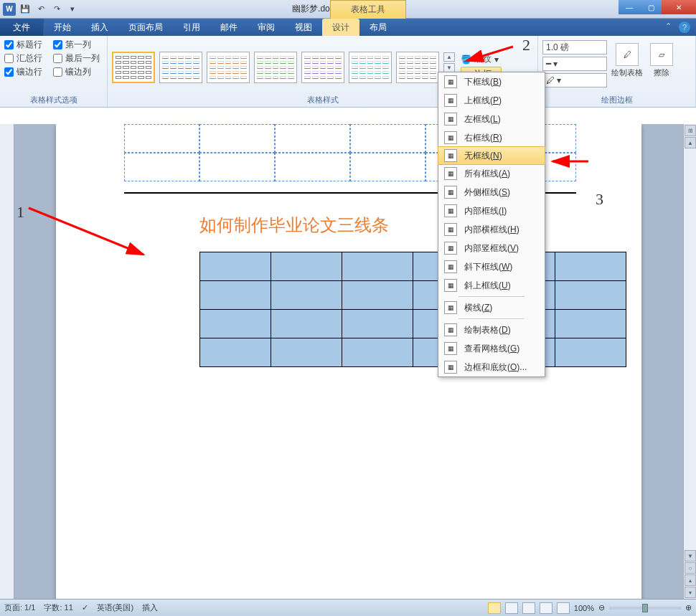  I want to click on prev-page-icon: ▴, so click(690, 580).